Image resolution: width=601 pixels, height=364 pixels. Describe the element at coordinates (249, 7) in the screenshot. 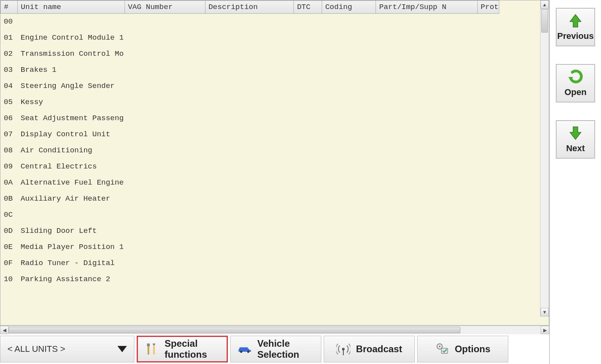

I see `column-header-desc: Description` at that location.